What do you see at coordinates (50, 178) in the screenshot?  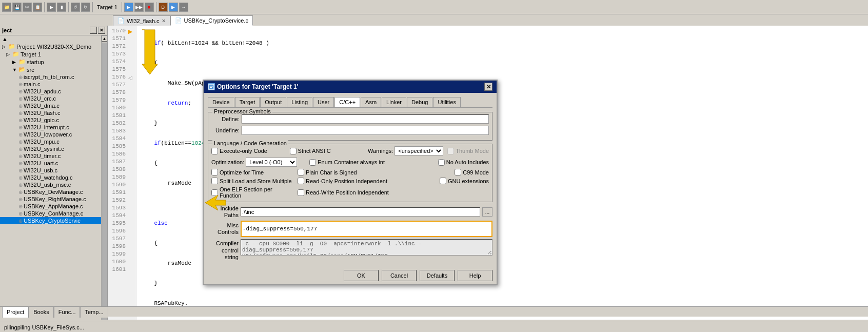 I see `sidebar-file-14: ⊕ WI32U_watchdog.c` at bounding box center [50, 178].